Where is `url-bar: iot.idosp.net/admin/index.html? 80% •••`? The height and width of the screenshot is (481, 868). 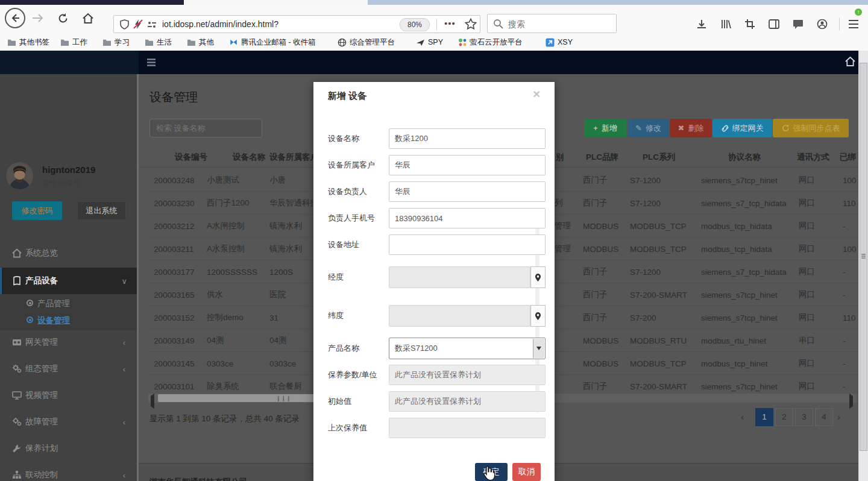 url-bar: iot.idosp.net/admin/index.html? 80% ••• is located at coordinates (297, 24).